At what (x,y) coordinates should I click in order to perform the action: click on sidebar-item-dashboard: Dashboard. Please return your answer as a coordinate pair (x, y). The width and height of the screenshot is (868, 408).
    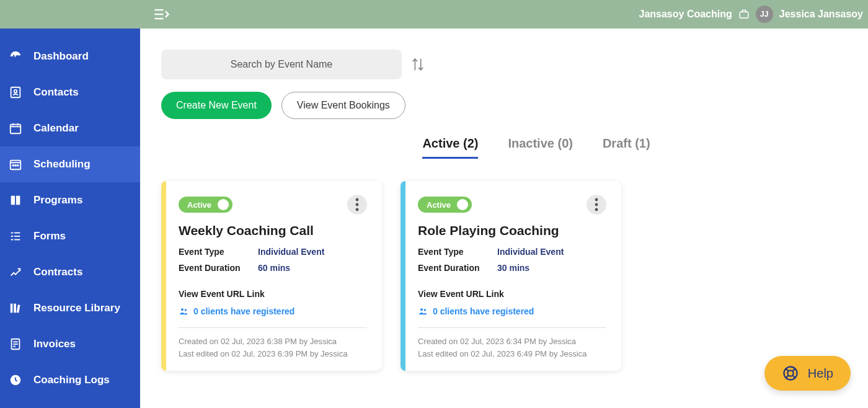
    Looking at the image, I should click on (70, 56).